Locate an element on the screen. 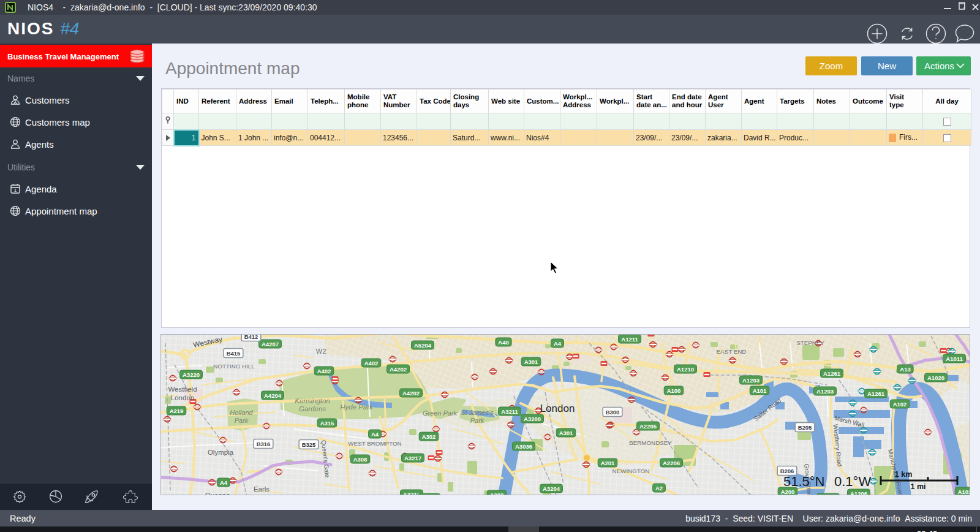 The width and height of the screenshot is (980, 532). svg-text: B325 is located at coordinates (309, 445).